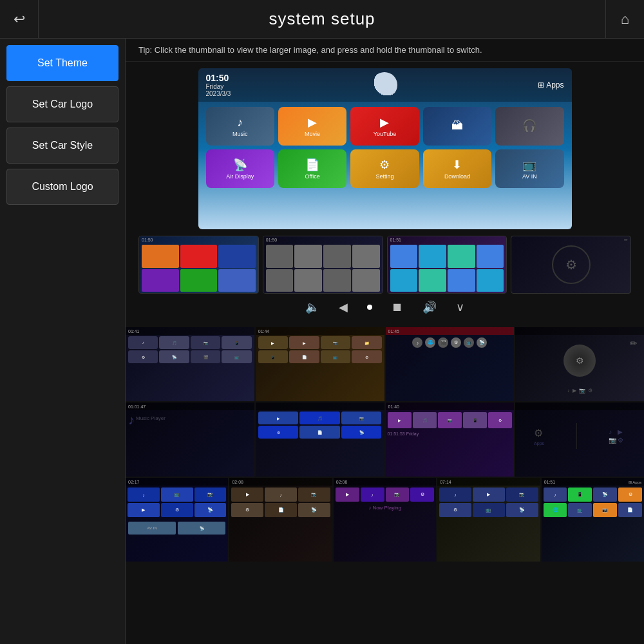  What do you see at coordinates (385, 482) in the screenshot?
I see `theme-11-bar: 02:08` at bounding box center [385, 482].